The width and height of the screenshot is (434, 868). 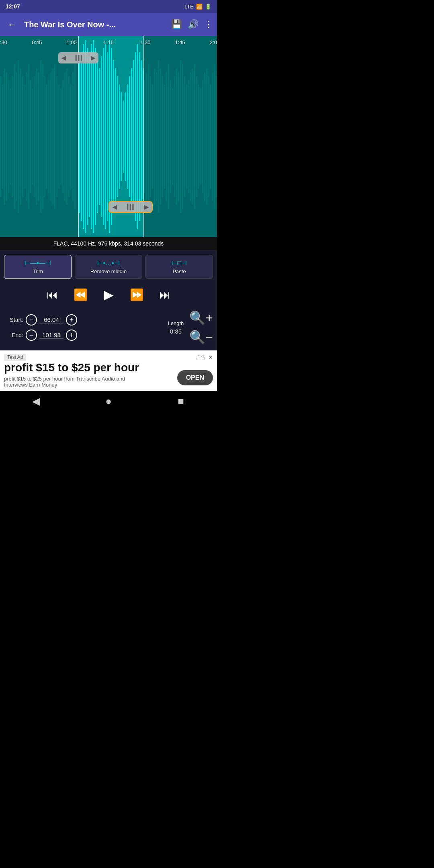 I want to click on paste-button: ⊢□⊣ Paste, so click(x=179, y=267).